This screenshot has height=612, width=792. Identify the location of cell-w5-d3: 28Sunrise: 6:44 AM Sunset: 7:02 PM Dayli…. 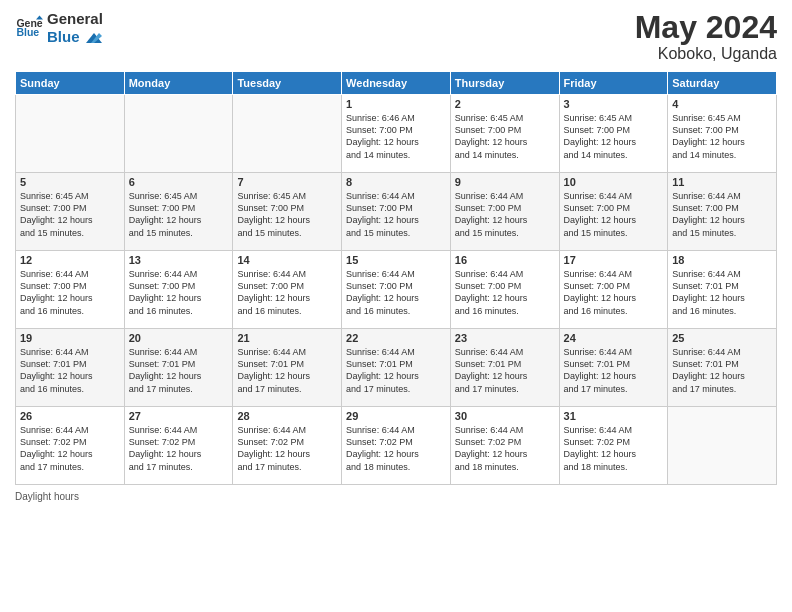
(288, 446).